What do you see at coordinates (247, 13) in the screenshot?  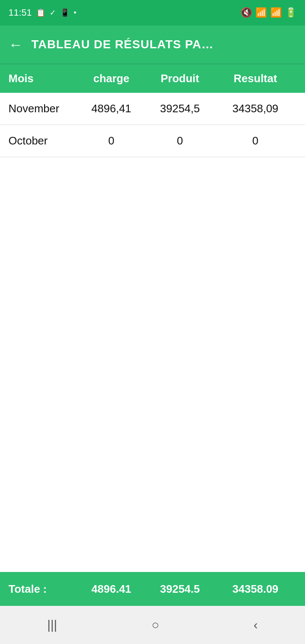 I see `mute-icon: 🔇` at bounding box center [247, 13].